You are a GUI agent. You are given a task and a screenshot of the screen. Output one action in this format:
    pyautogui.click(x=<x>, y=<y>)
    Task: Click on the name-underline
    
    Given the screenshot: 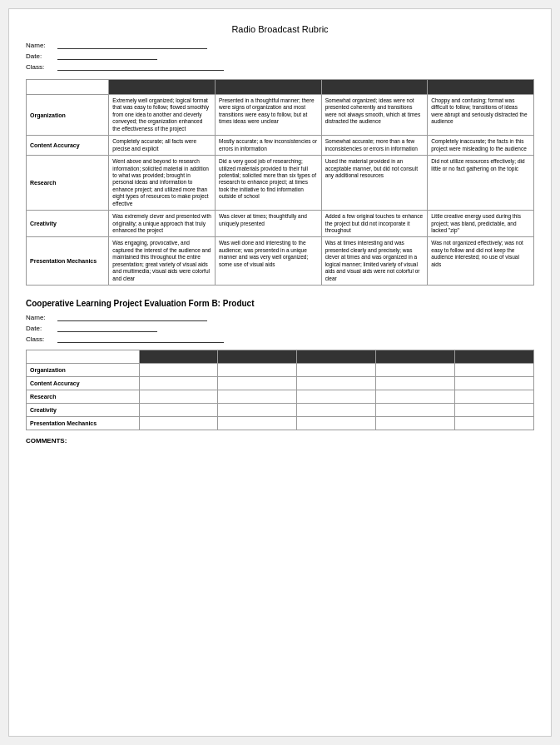 What is the action you would take?
    pyautogui.click(x=132, y=45)
    